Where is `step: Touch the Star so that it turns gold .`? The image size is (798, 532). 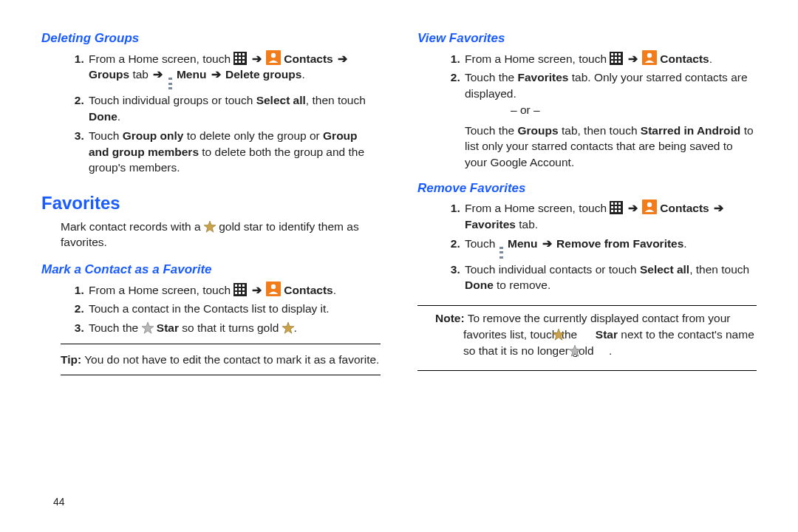
step: Touch the Star so that it turns gold . is located at coordinates (233, 328).